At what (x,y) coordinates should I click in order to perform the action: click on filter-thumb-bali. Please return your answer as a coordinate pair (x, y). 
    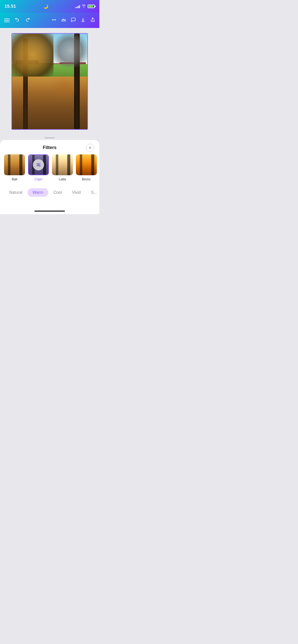
    Looking at the image, I should click on (15, 165).